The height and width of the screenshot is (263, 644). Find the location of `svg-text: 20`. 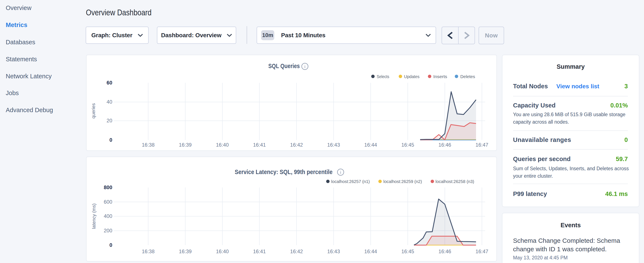

svg-text: 20 is located at coordinates (110, 121).